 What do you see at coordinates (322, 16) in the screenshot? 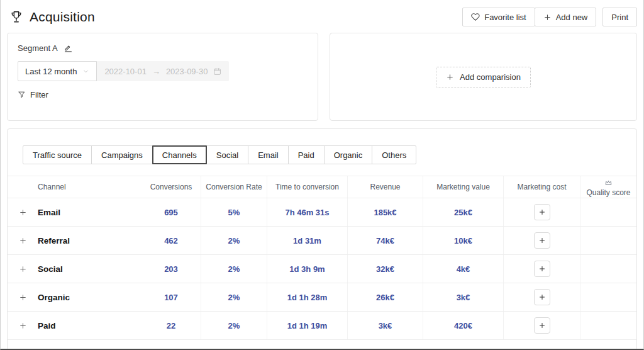
I see `page-header: Acquisition Favorite list` at bounding box center [322, 16].